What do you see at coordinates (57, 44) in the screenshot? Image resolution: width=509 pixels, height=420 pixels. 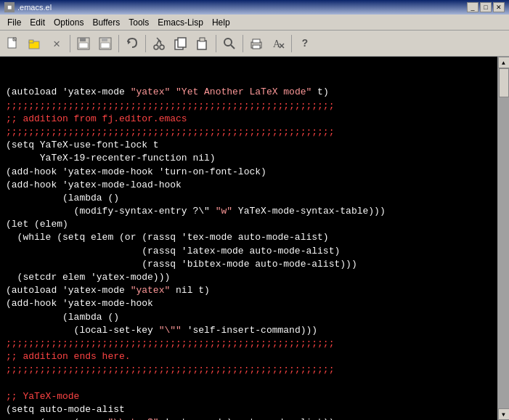 I see `close-x-button: ✕` at bounding box center [57, 44].